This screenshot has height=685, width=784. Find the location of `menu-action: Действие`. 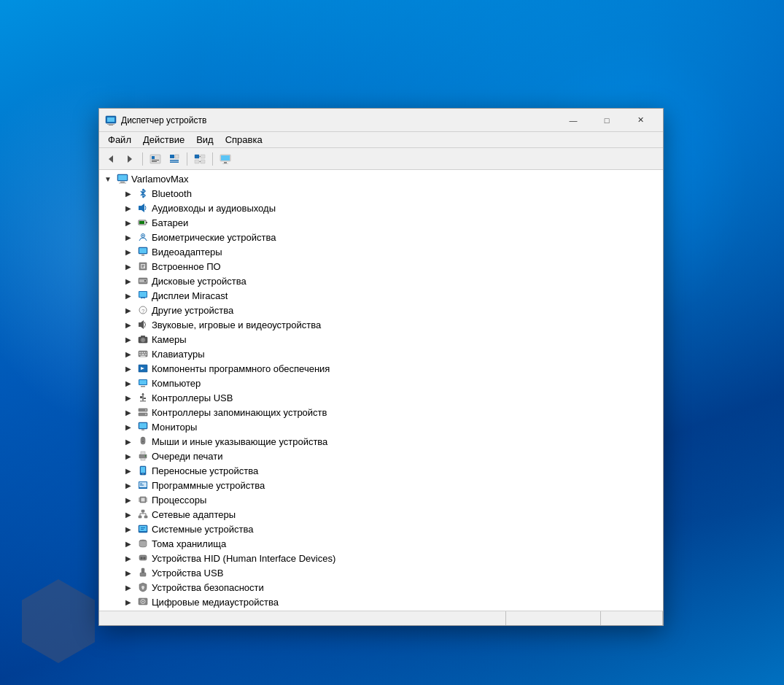

menu-action: Действие is located at coordinates (163, 140).